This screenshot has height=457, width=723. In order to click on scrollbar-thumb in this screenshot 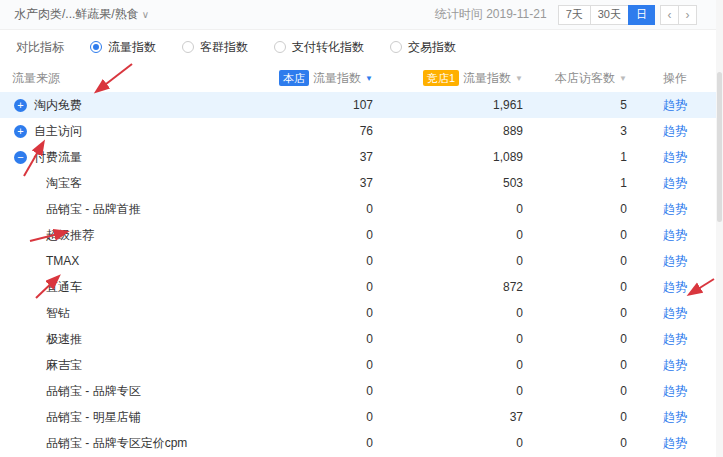, I will do `click(720, 147)`.